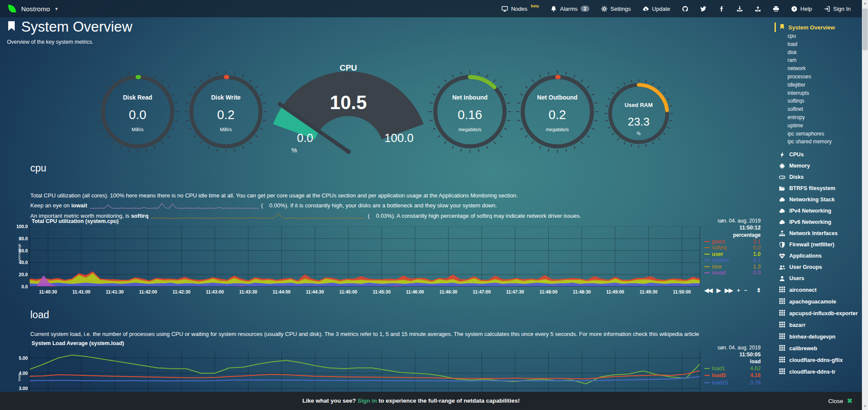  What do you see at coordinates (733, 290) in the screenshot?
I see `chart-toolbar: ◀◀▶▶▶+−⇕` at bounding box center [733, 290].